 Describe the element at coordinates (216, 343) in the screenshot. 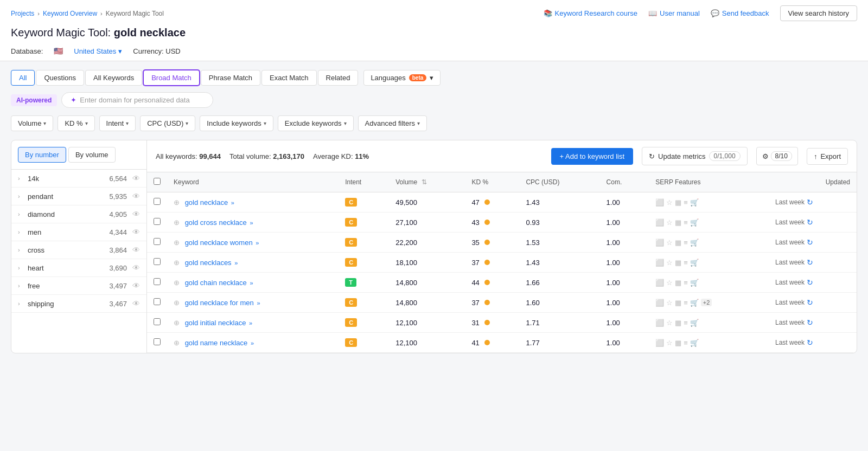

I see `keyword-link: gold name necklace` at that location.